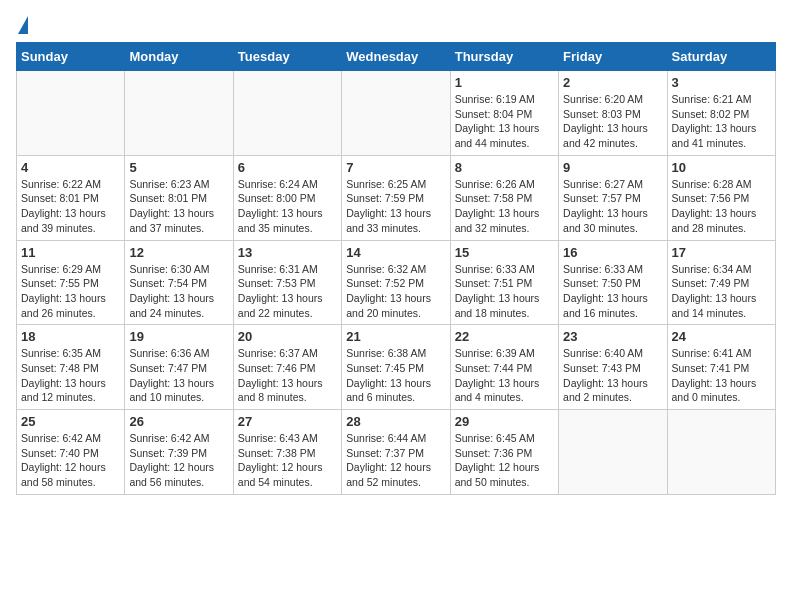  What do you see at coordinates (613, 198) in the screenshot?
I see `calendar-day-cell: 9Sunrise: 6:27 AMSunset: 7:57 PMDaylight…` at bounding box center [613, 198].